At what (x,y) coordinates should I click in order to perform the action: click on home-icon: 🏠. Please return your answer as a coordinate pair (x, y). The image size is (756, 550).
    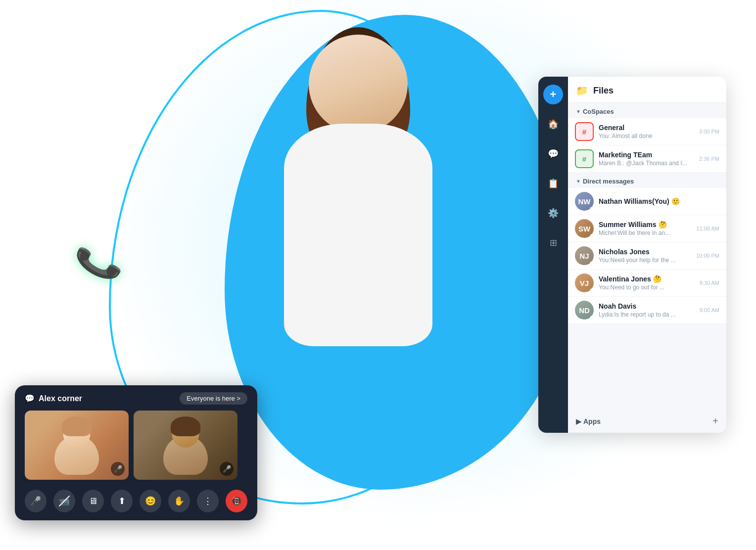
    Looking at the image, I should click on (553, 124).